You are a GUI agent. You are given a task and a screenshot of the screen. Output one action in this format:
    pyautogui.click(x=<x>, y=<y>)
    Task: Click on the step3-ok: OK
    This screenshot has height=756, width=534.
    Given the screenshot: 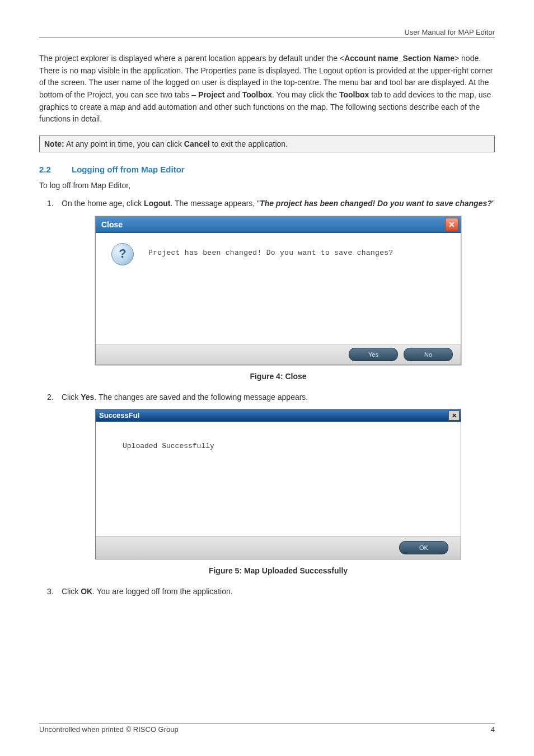 What is the action you would take?
    pyautogui.click(x=86, y=591)
    